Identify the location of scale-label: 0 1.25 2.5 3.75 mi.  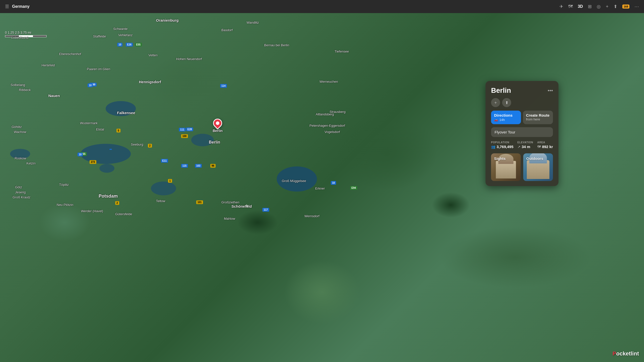
(26, 33).